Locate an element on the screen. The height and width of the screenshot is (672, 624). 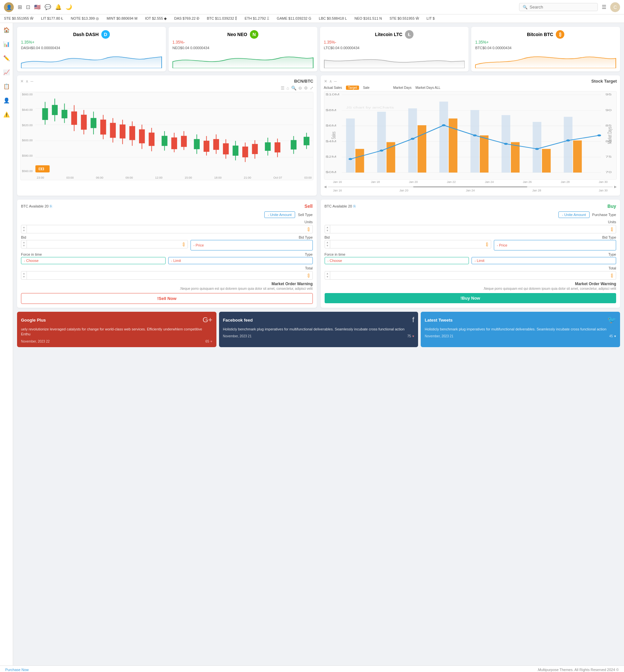
home-tool-icon: ⌂ is located at coordinates (288, 88).